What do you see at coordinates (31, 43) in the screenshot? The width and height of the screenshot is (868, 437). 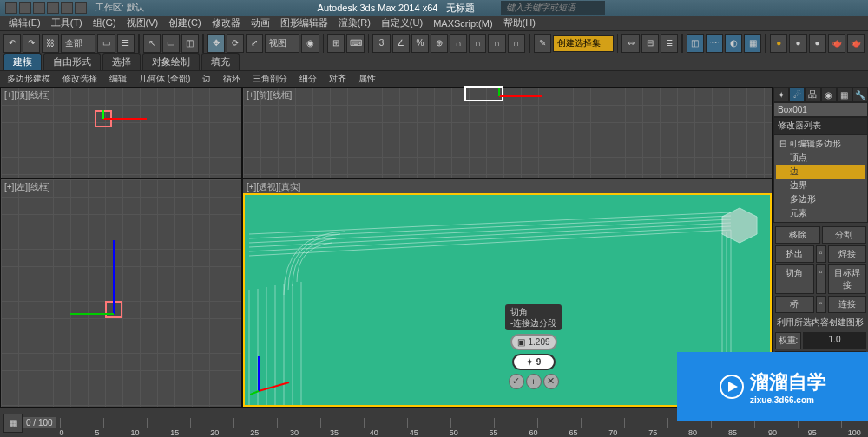 I see `redo-button: ↷` at bounding box center [31, 43].